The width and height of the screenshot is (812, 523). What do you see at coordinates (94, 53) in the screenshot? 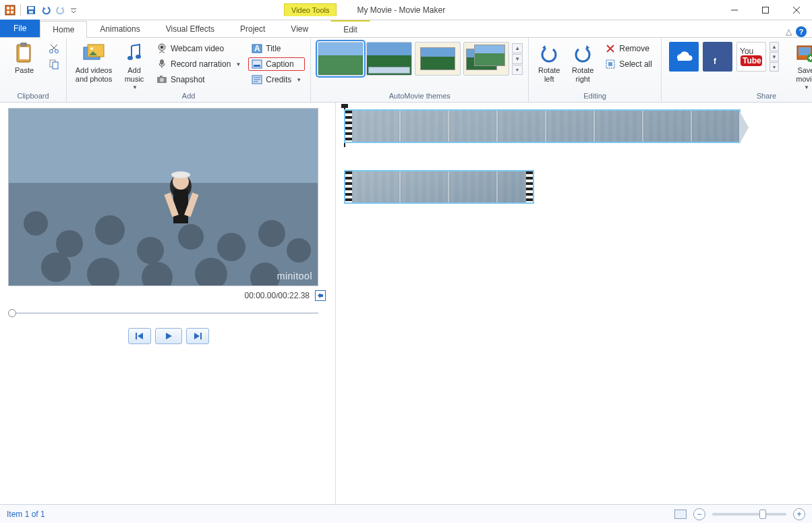
I see `add-media-icon` at bounding box center [94, 53].